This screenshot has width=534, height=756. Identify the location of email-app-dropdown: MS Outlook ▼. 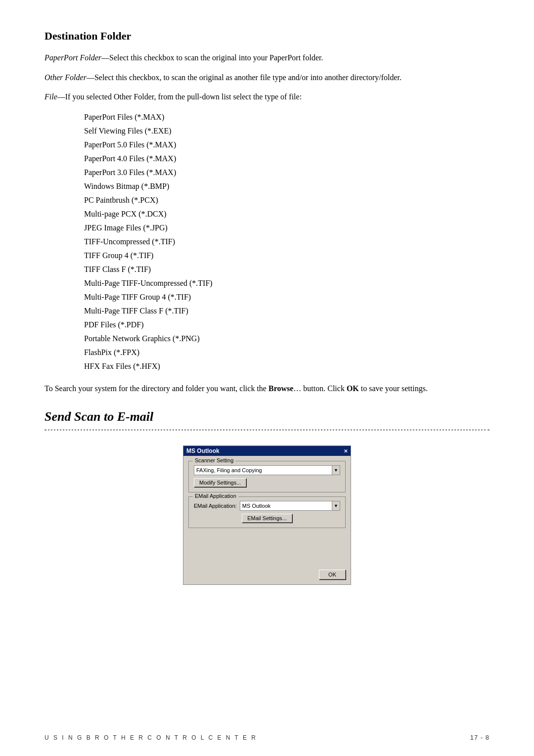
(290, 506).